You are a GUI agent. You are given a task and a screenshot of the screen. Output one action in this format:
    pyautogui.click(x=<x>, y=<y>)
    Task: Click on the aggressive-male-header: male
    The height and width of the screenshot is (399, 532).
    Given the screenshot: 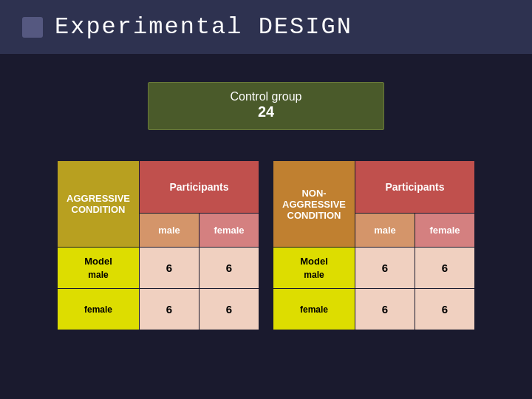 What is the action you would take?
    pyautogui.click(x=169, y=231)
    